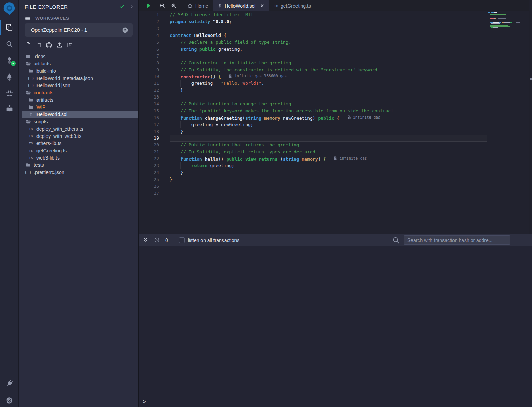 The image size is (532, 407). I want to click on code-line-18: 18 }, so click(336, 131).